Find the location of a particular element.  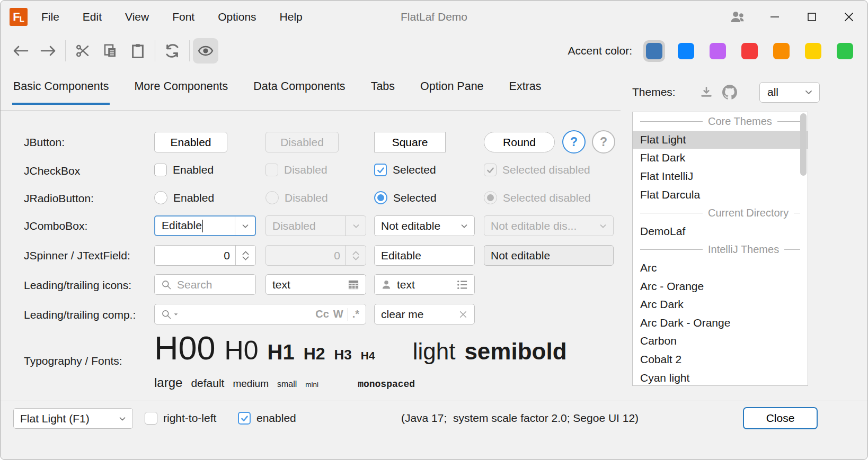

copy-icon is located at coordinates (110, 51).